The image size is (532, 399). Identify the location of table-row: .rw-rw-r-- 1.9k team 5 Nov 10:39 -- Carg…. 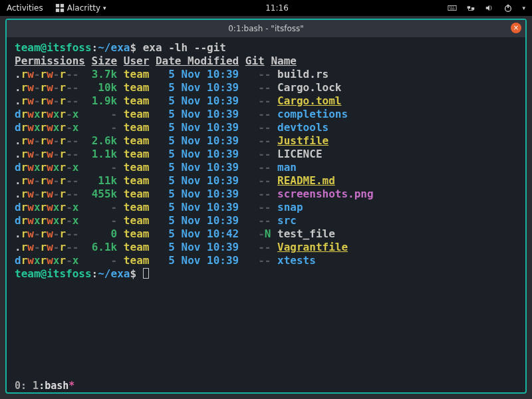
(178, 101).